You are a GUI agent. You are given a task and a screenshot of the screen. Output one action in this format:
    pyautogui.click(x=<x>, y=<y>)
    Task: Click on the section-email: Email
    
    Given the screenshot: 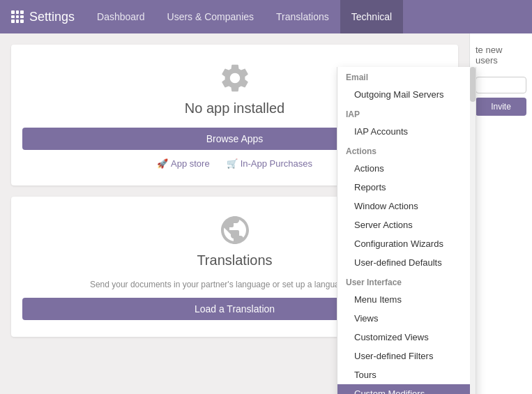 What is the action you would take?
    pyautogui.click(x=406, y=76)
    